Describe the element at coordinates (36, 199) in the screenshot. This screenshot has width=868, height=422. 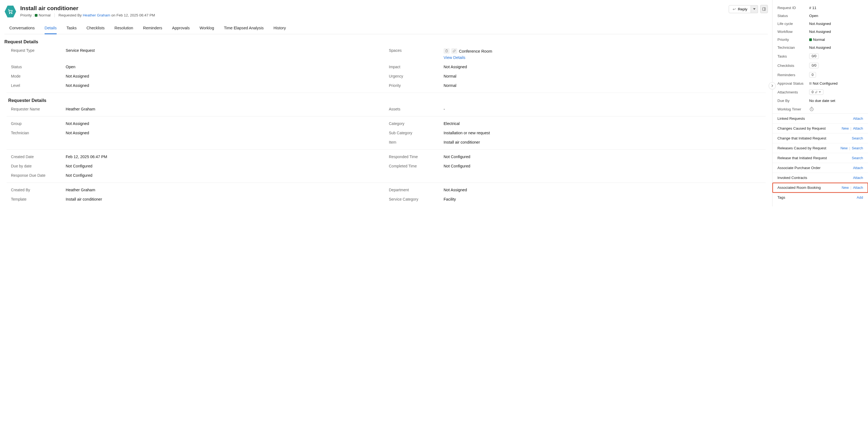
I see `label-template: Template` at that location.